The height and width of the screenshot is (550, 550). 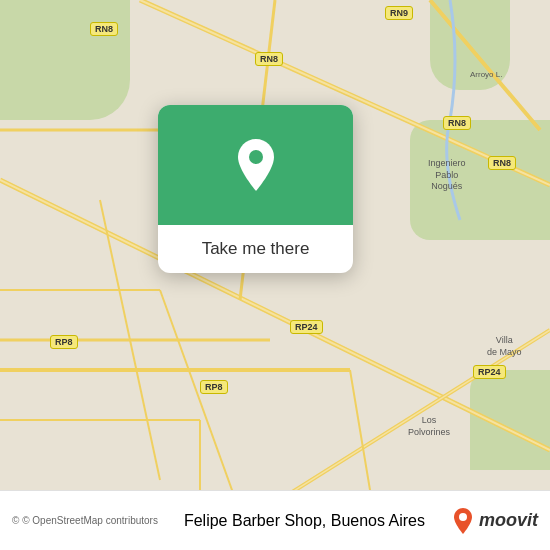 I want to click on moovit-pin-icon, so click(x=463, y=521).